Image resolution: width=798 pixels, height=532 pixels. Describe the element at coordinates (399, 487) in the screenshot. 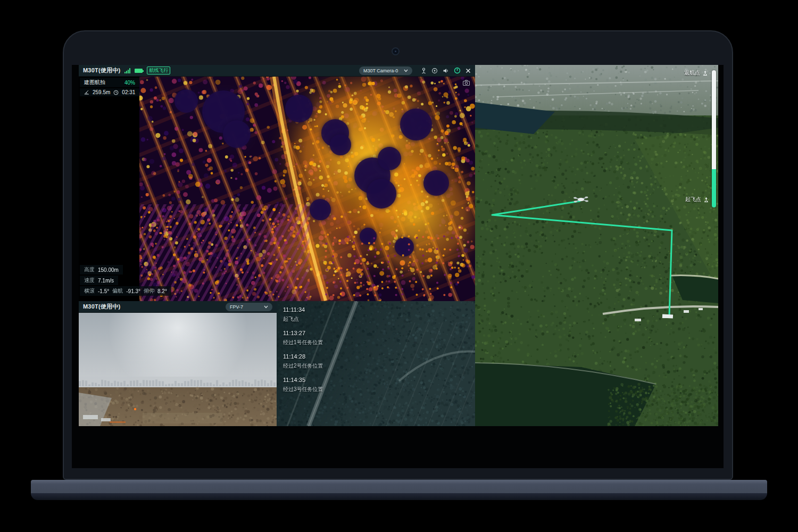

I see `laptop-base` at that location.